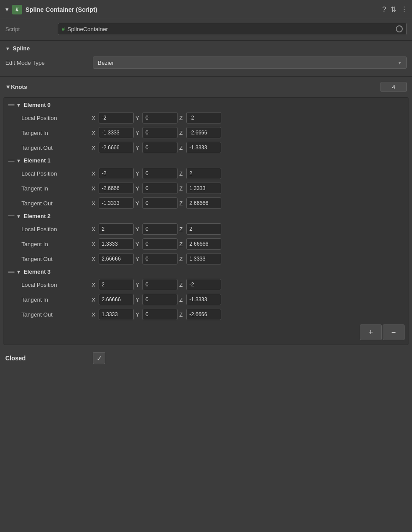  What do you see at coordinates (206, 314) in the screenshot?
I see `element-3-tangent-out-row: Tangent Out X 1.3333 Y 0 Z -2.6666` at bounding box center [206, 314].